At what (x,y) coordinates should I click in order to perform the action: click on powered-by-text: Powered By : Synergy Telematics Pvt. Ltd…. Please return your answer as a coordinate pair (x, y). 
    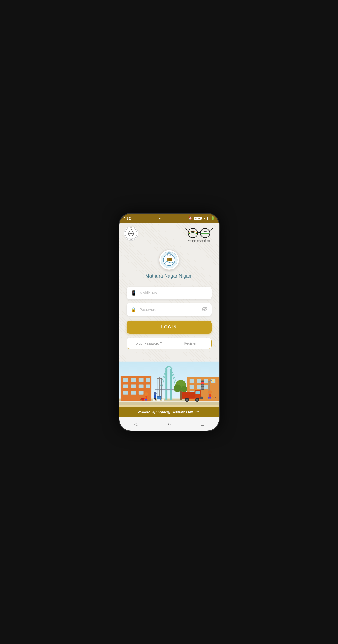
    Looking at the image, I should click on (169, 412).